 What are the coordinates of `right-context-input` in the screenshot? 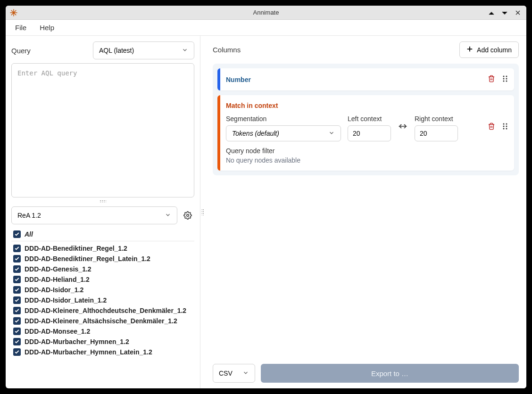 It's located at (436, 133).